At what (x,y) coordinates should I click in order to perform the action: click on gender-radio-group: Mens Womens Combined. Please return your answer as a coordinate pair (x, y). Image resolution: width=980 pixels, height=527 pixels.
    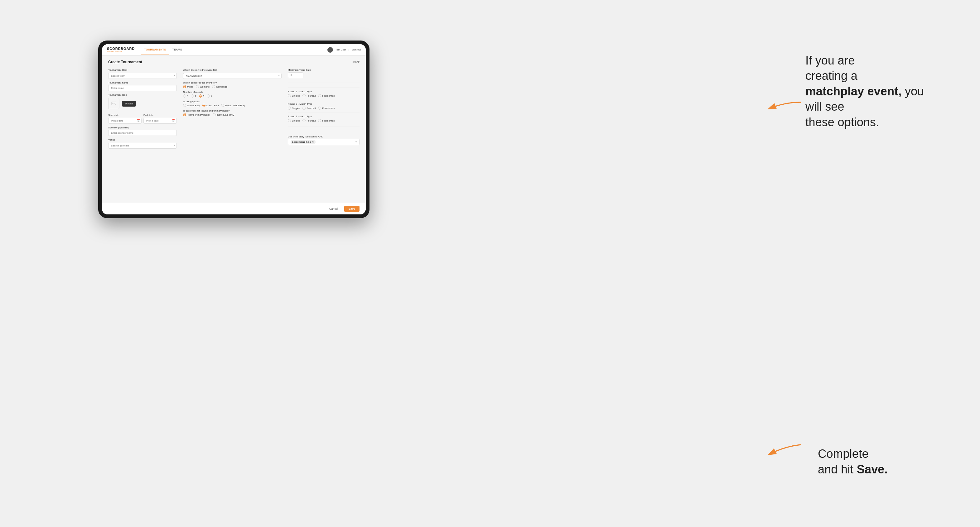
    Looking at the image, I should click on (232, 87).